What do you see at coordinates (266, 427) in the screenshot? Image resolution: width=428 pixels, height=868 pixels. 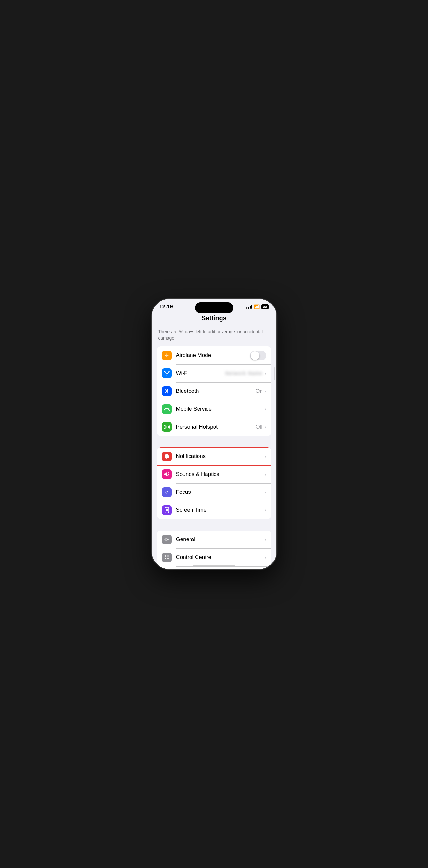 I see `personal-hotspot-chevron: ›` at bounding box center [266, 427].